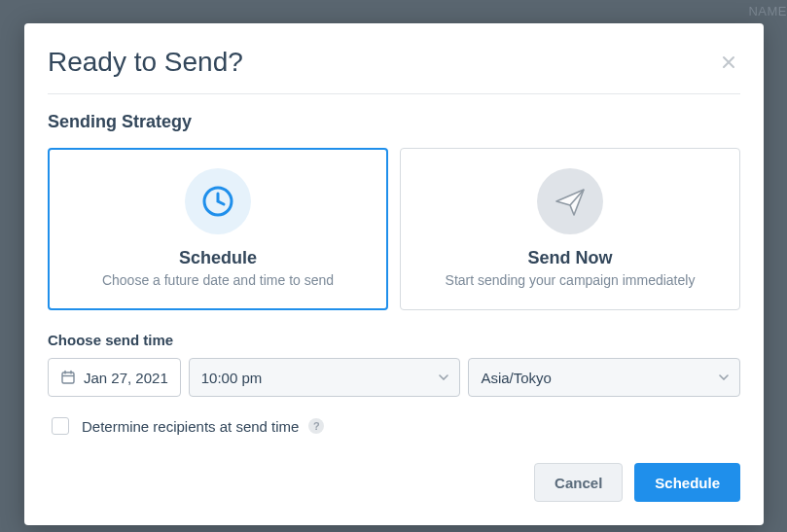 The width and height of the screenshot is (787, 532). What do you see at coordinates (604, 377) in the screenshot?
I see `timezone-select: Asia/Tokyo` at bounding box center [604, 377].